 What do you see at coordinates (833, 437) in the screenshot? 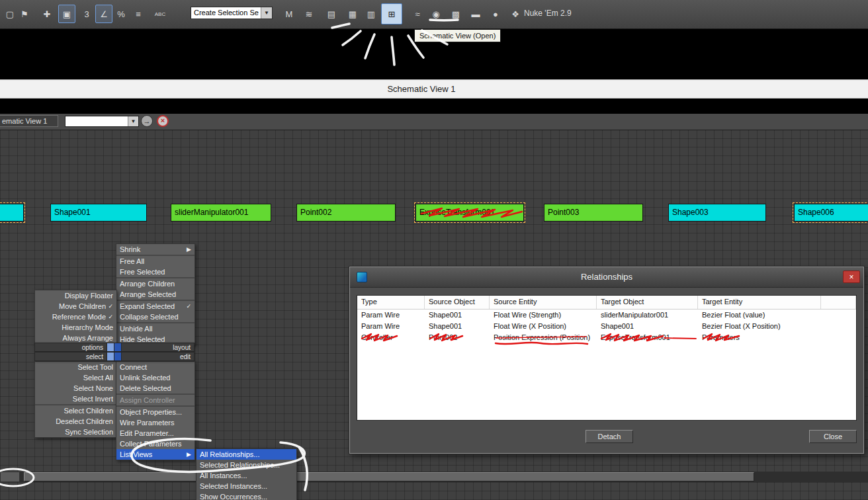
I see `close-button: Close` at bounding box center [833, 437].